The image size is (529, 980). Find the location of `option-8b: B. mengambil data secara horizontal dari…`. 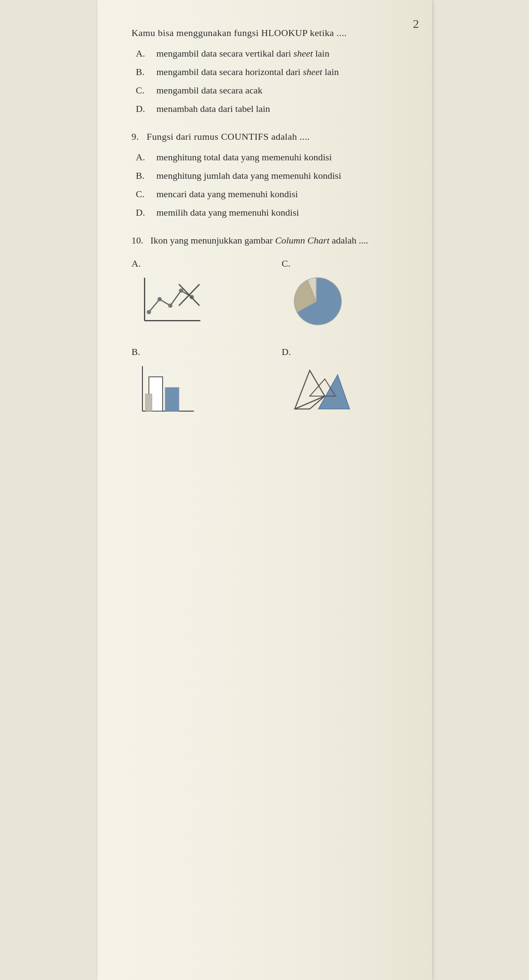

option-8b: B. mengambil data secara horizontal dari… is located at coordinates (271, 72).